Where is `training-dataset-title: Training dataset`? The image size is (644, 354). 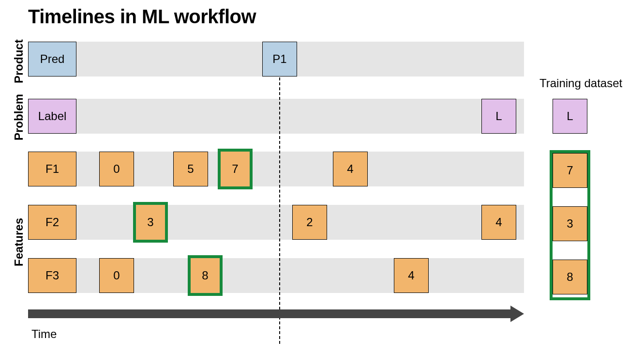
training-dataset-title: Training dataset is located at coordinates (581, 83).